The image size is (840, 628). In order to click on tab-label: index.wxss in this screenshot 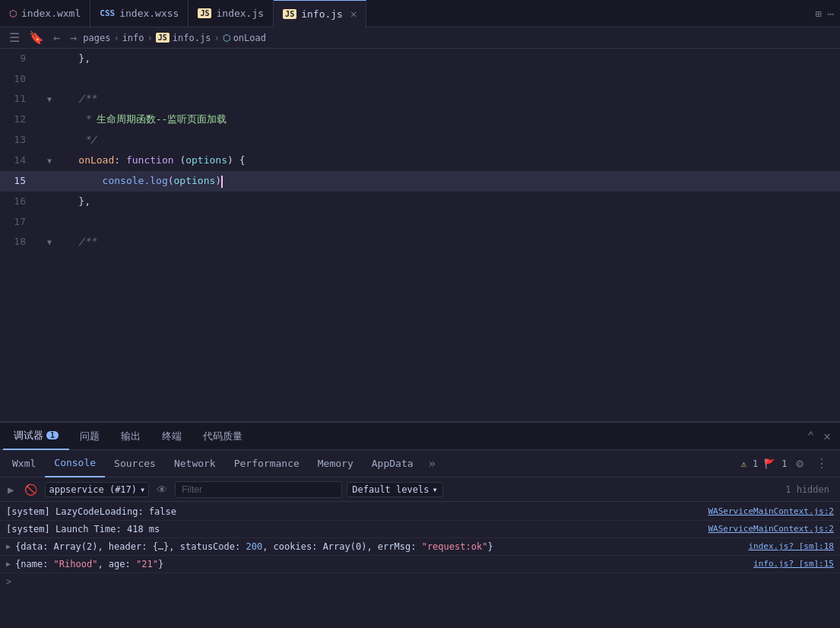, I will do `click(149, 14)`.